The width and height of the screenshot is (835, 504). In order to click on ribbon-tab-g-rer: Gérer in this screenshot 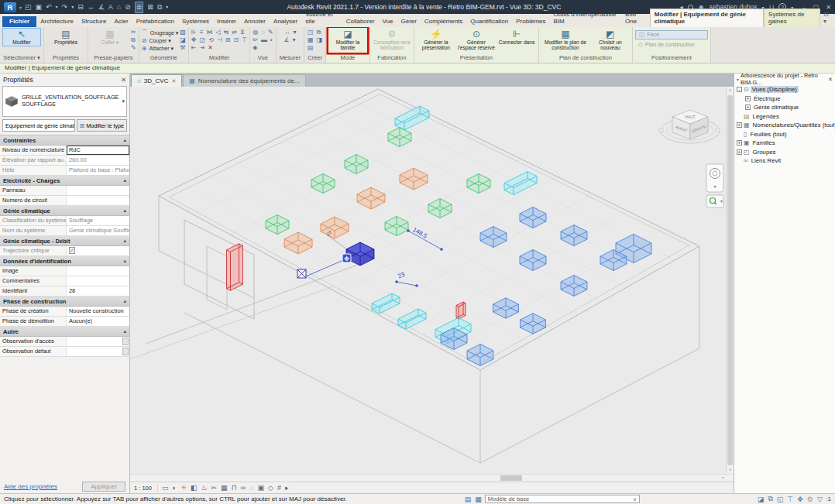, I will do `click(409, 22)`.